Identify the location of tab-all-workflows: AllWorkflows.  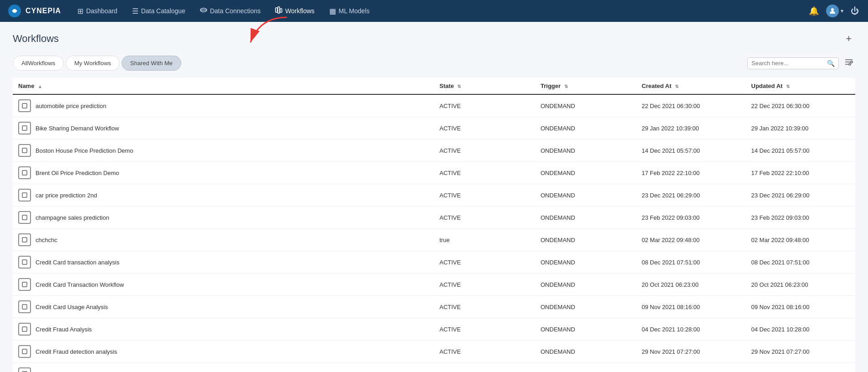
(38, 63).